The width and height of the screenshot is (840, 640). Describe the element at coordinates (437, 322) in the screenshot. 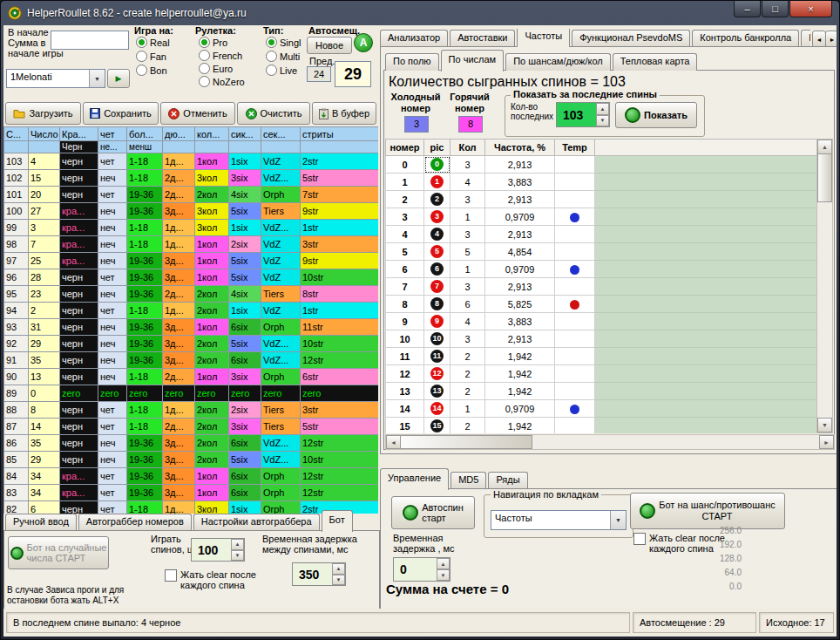

I see `freq-pic-cell: 9` at that location.